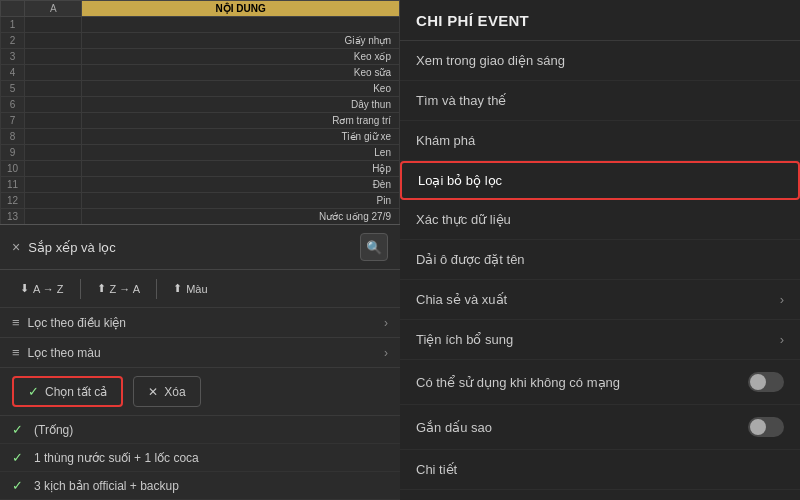  What do you see at coordinates (600, 61) in the screenshot?
I see `menu-item: Xem trong giao diện sáng` at bounding box center [600, 61].